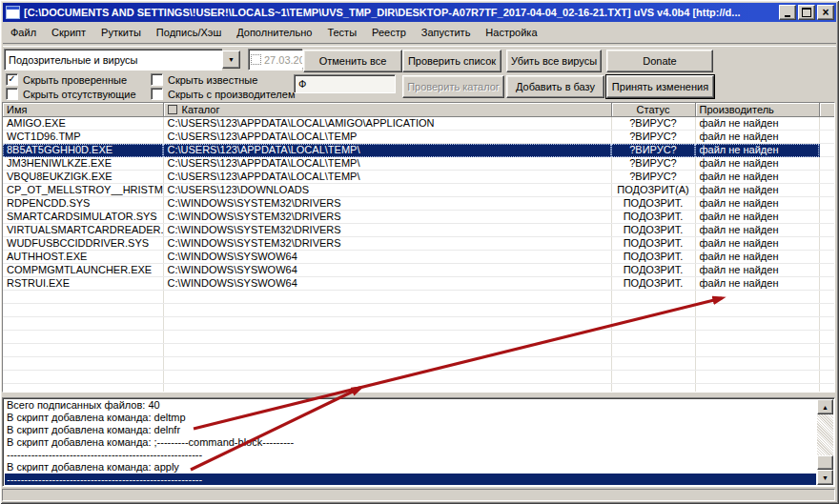  Describe the element at coordinates (807, 12) in the screenshot. I see `maximize-button` at that location.